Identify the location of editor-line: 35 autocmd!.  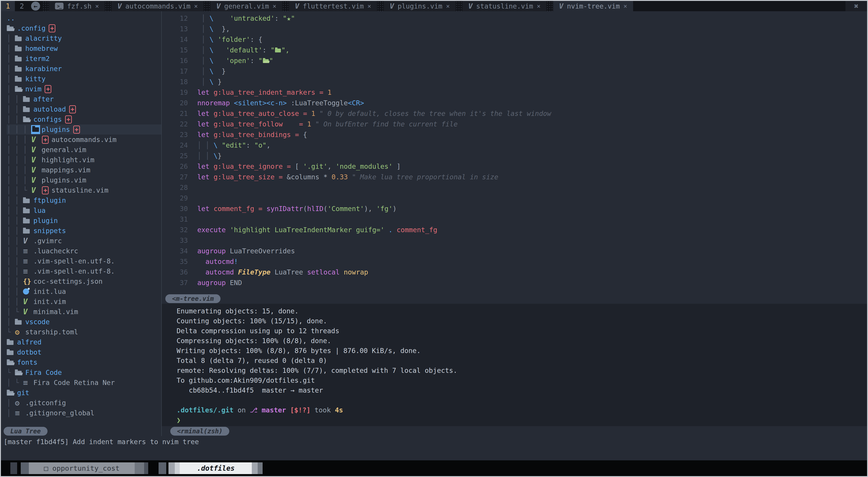
(514, 262).